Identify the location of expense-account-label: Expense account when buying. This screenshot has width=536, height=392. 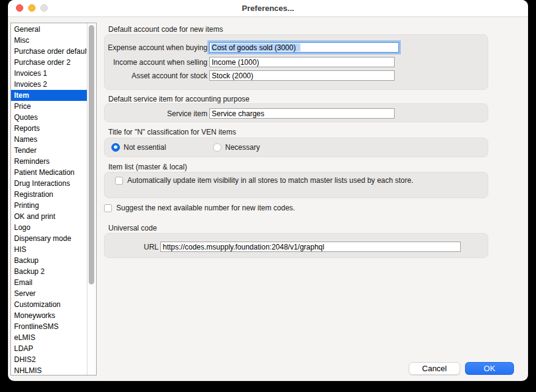
(156, 48).